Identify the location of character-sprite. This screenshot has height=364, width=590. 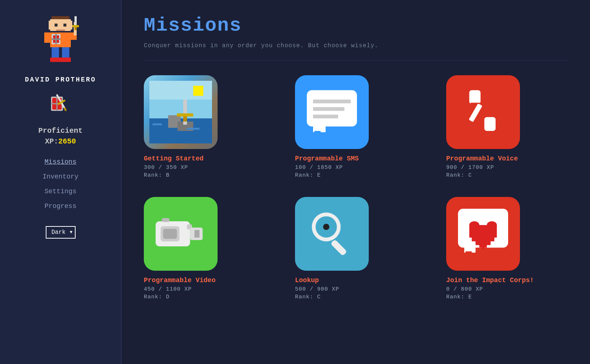
(60, 41).